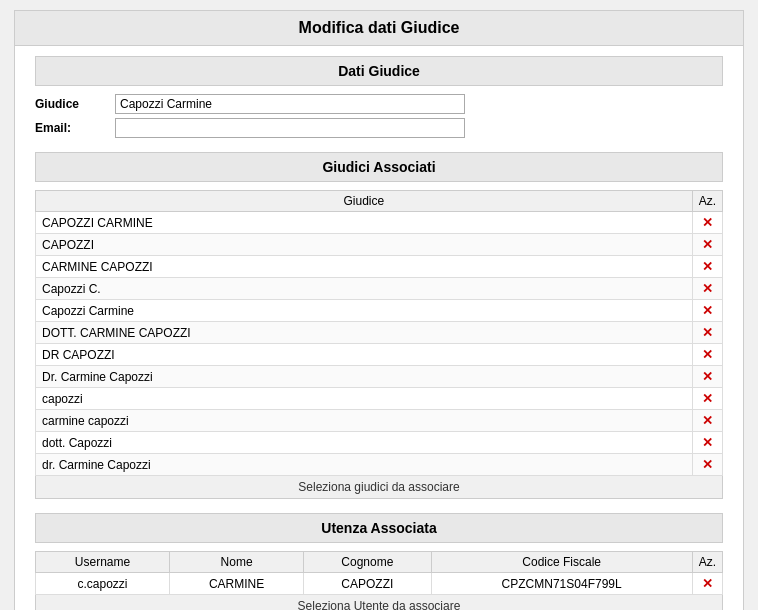  What do you see at coordinates (380, 333) in the screenshot?
I see `table-row: DOTT. CARMINE CAPOZZI ✕` at bounding box center [380, 333].